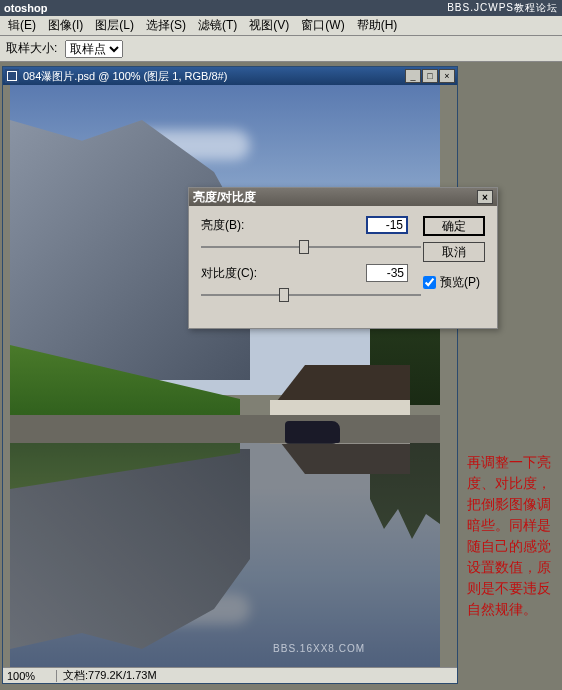  Describe the element at coordinates (12, 76) in the screenshot. I see `ps-file-icon` at that location.